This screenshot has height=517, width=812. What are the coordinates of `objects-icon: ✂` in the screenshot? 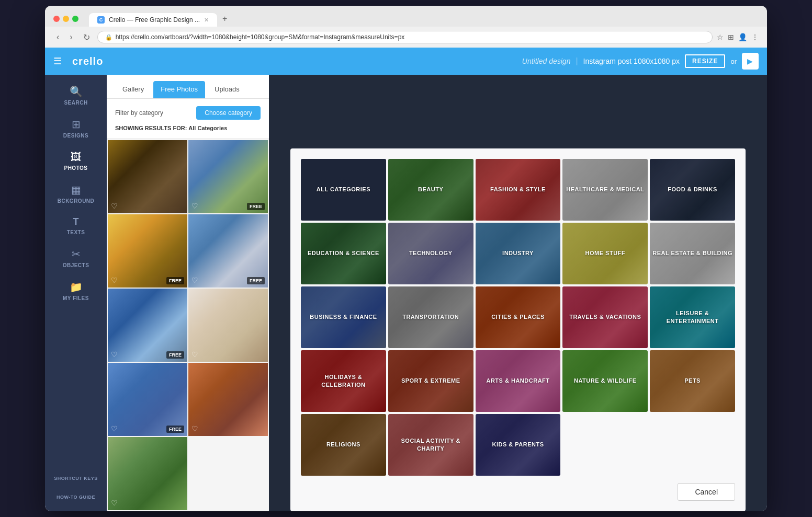 It's located at (76, 254).